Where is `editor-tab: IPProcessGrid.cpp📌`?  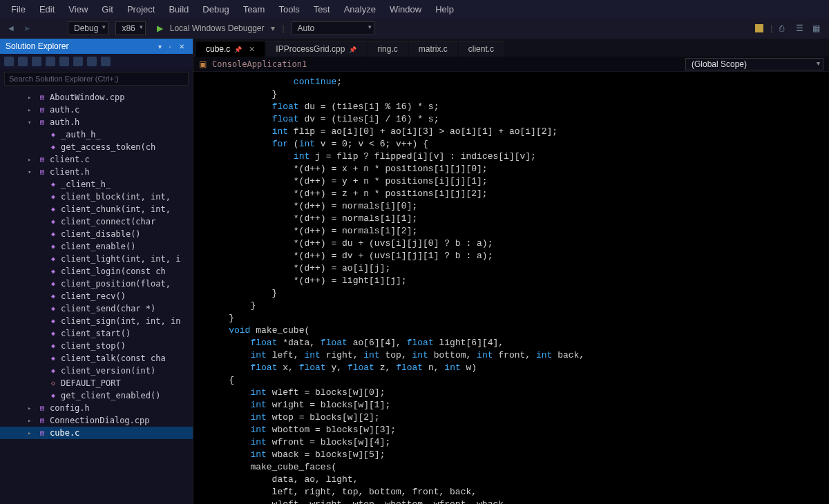
editor-tab: IPProcessGrid.cpp📌 is located at coordinates (316, 48).